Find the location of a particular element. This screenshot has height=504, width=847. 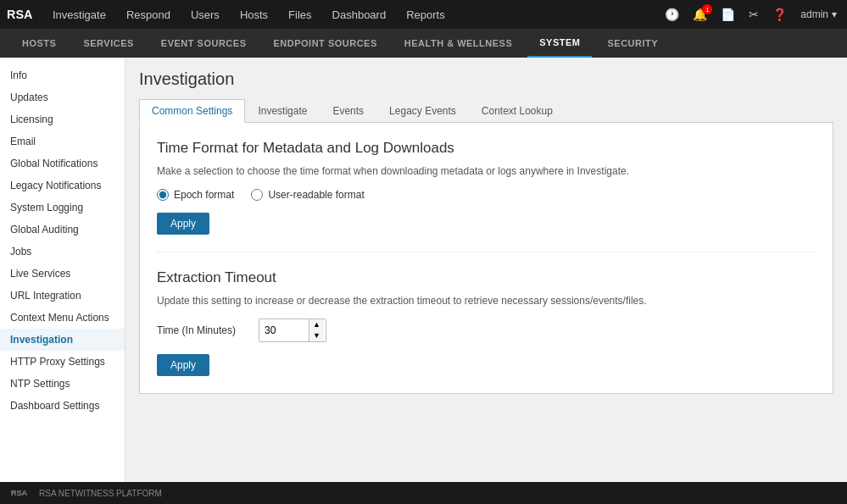

nav-files: Files is located at coordinates (300, 14).